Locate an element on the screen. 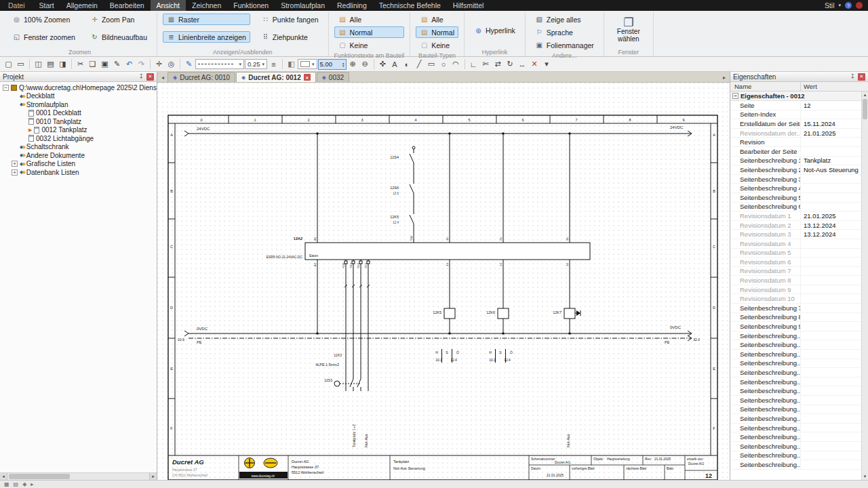  property-row: Seitenbeschreibung 7 is located at coordinates (796, 308).